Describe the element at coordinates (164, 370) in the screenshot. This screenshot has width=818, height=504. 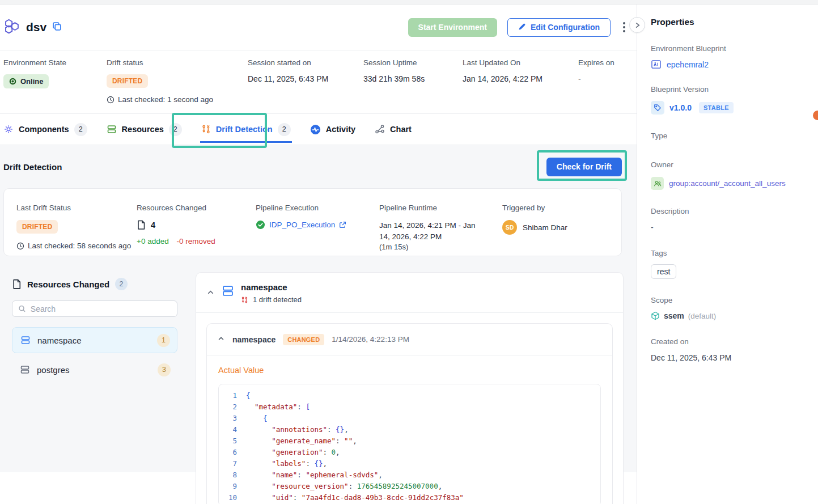
I see `drift-count-badge: 3` at that location.